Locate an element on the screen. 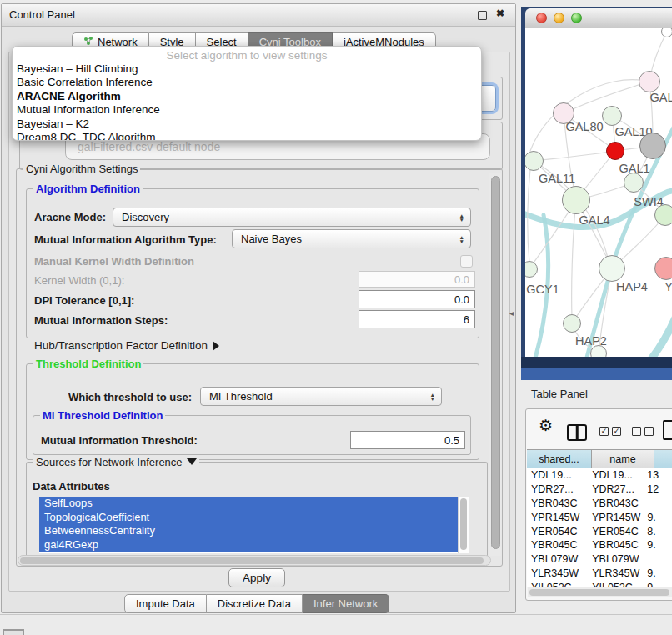 The height and width of the screenshot is (635, 672). algorithm-definition-title: Algorithm Definition is located at coordinates (88, 188).